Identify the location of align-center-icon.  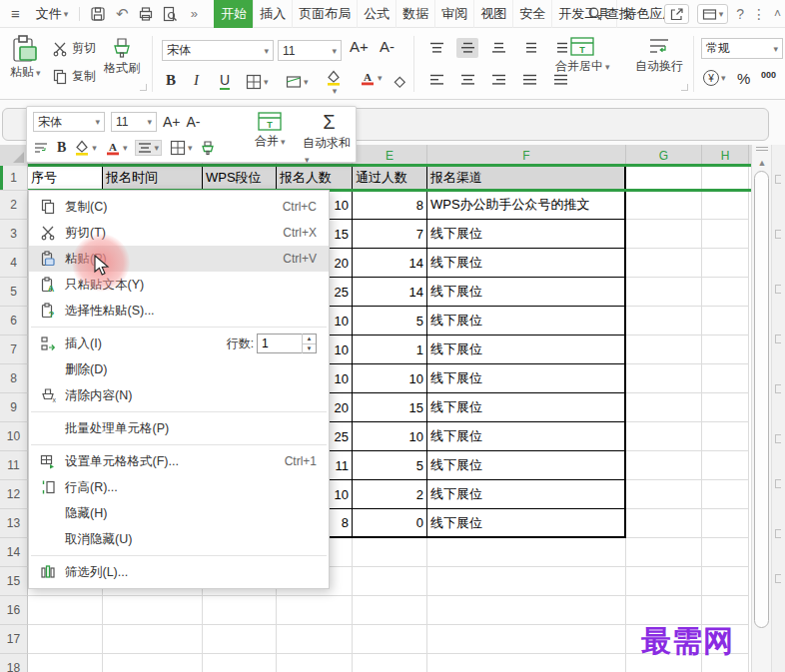
(467, 80).